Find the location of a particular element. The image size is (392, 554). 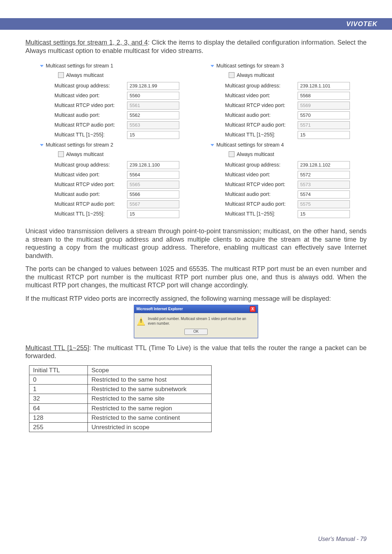

stream2-header: Multicast settings for stream 2 is located at coordinates (118, 145).